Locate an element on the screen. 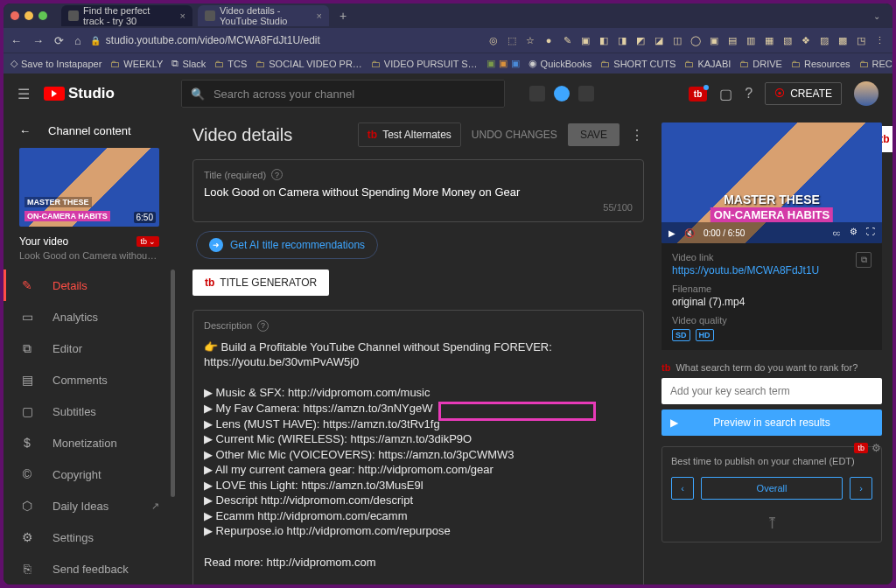 This screenshot has width=896, height=588. ext-icon: ◩ is located at coordinates (640, 40).